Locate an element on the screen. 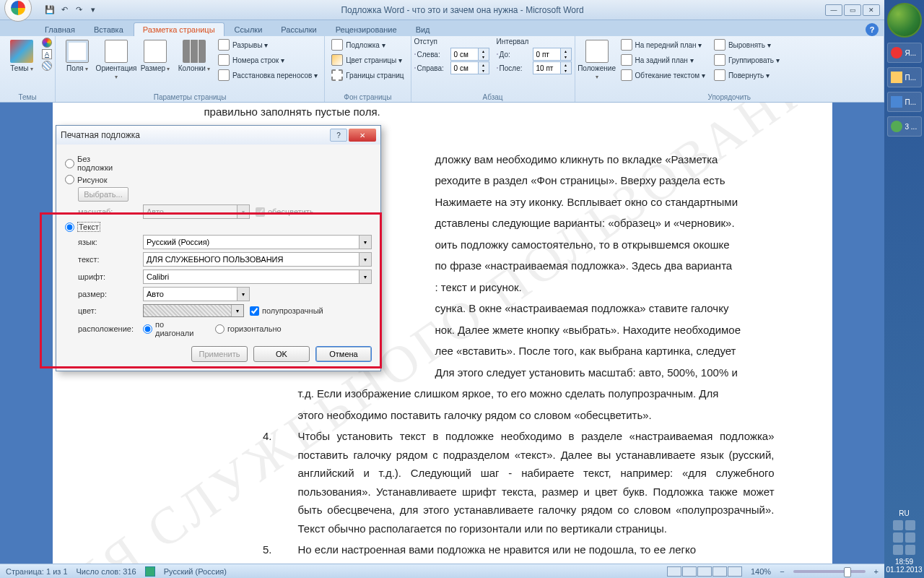  size-label: размер: is located at coordinates (108, 294).